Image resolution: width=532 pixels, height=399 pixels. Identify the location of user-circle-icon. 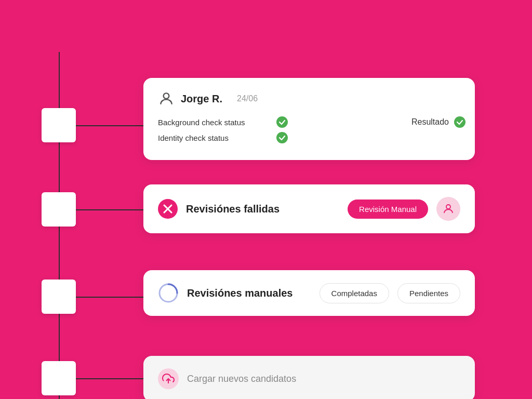
(448, 209).